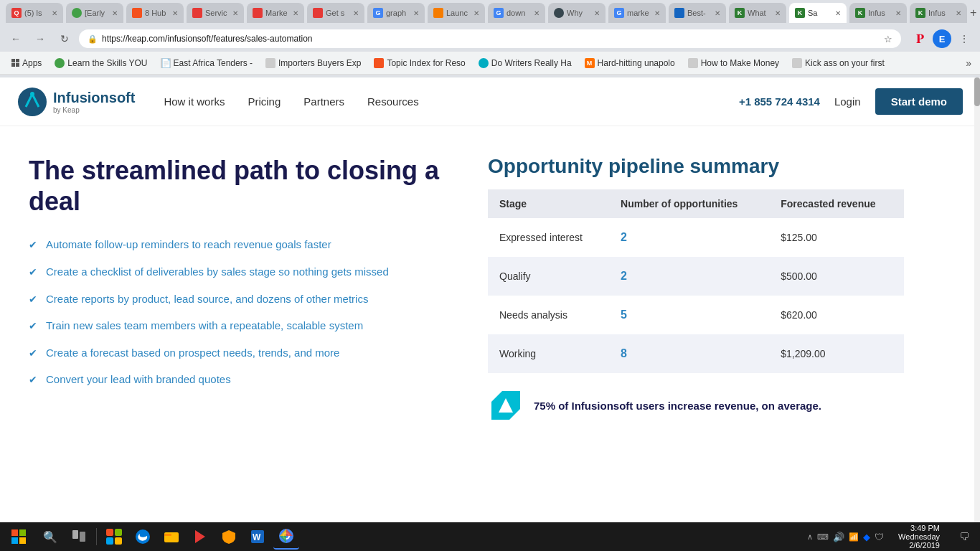 The height and width of the screenshot is (551, 980). Describe the element at coordinates (115, 13) in the screenshot. I see `tab-close-2: ✕` at that location.